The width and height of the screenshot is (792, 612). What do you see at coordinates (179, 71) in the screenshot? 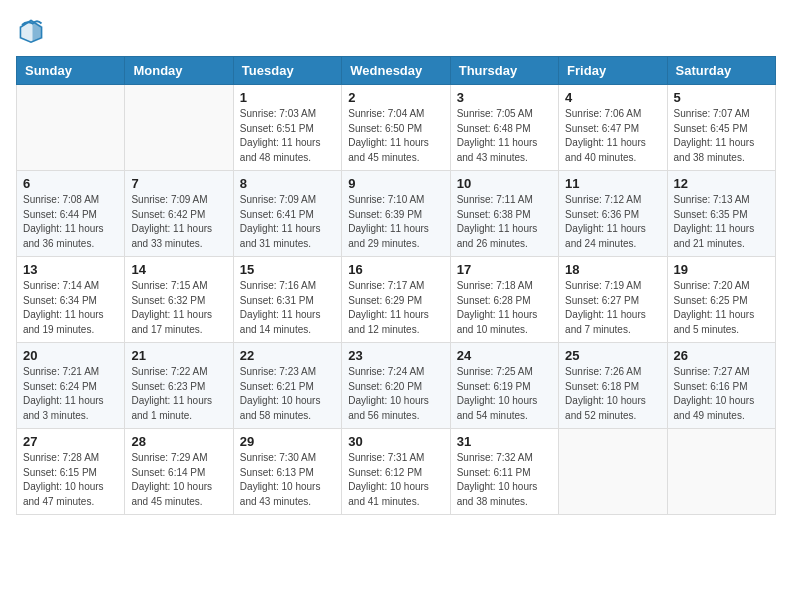
I see `calendar-header-monday: Monday` at bounding box center [179, 71].